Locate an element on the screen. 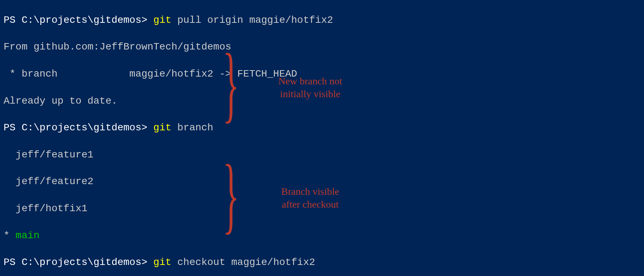 Image resolution: width=644 pixels, height=276 pixels. annotation-text: Branch visible after checkout is located at coordinates (310, 198).